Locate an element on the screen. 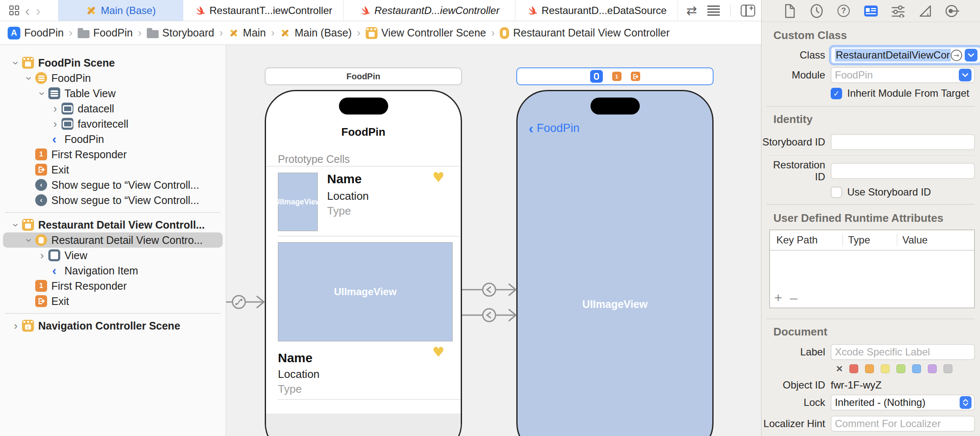  tab-restaurant-table-view-controller: RestaurantT...iewController is located at coordinates (263, 10).